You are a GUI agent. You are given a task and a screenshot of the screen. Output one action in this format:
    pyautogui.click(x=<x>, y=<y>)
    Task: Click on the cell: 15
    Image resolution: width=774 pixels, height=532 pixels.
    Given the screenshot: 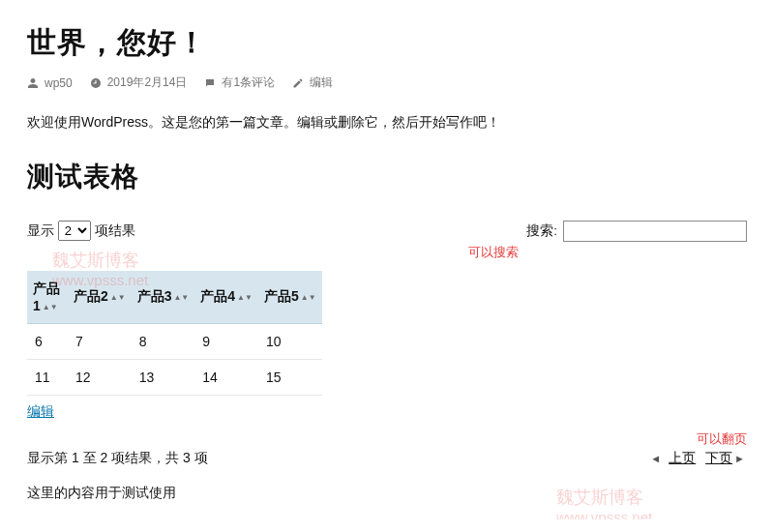 What is the action you would take?
    pyautogui.click(x=290, y=377)
    